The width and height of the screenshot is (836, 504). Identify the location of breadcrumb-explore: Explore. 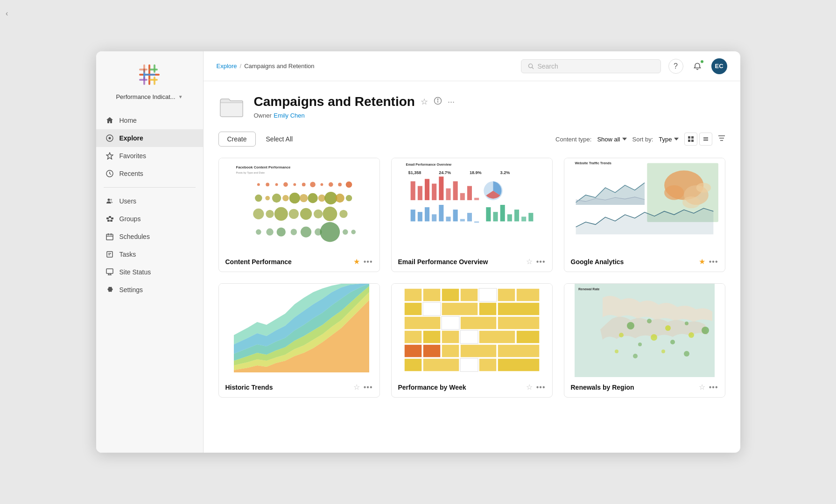
(227, 66).